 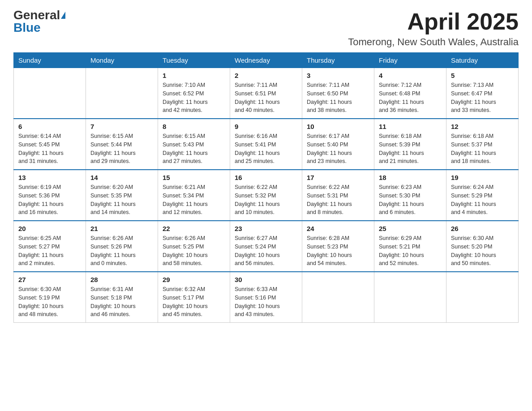 I want to click on day-number: 13, so click(x=50, y=177).